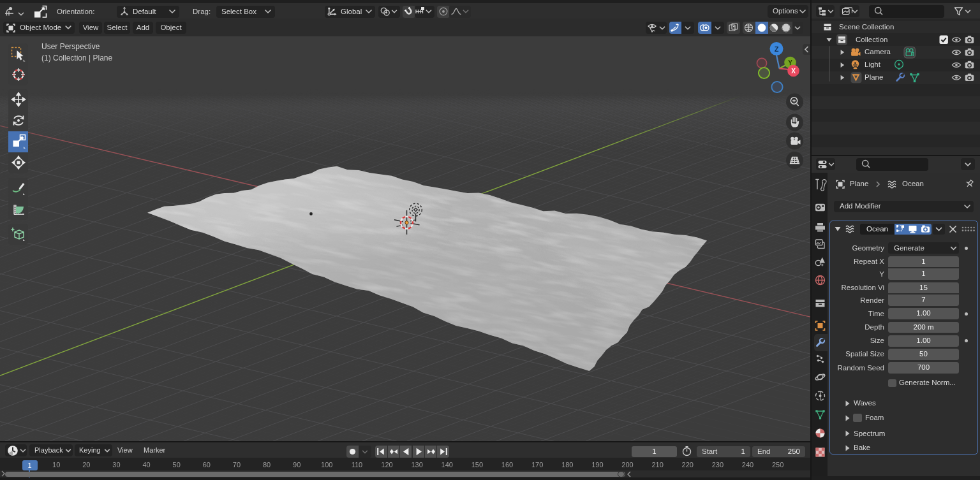 This screenshot has width=980, height=480. What do you see at coordinates (777, 49) in the screenshot?
I see `svg-text: Z` at bounding box center [777, 49].